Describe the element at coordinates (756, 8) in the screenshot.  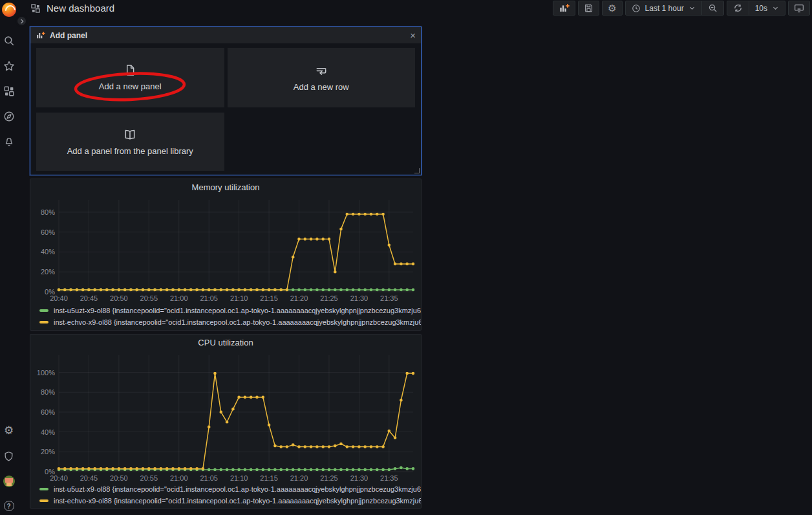
I see `refresh-group: 10s` at that location.